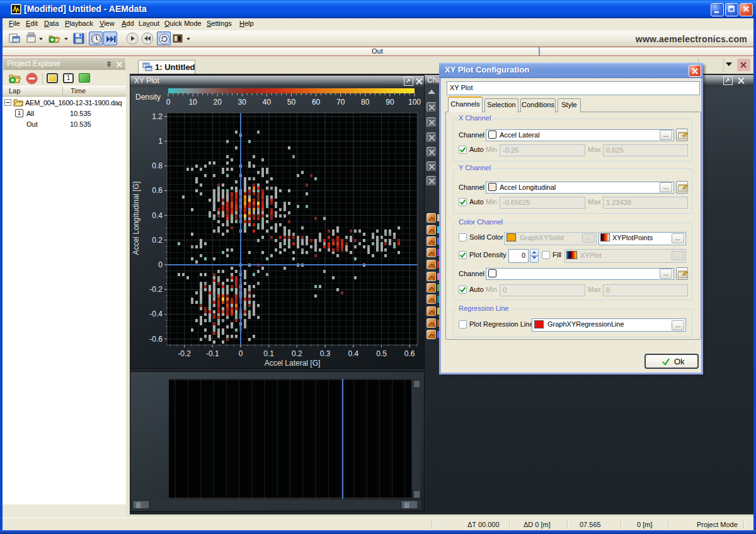 The width and height of the screenshot is (756, 534). What do you see at coordinates (292, 102) in the screenshot?
I see `svg-text: 50` at bounding box center [292, 102].